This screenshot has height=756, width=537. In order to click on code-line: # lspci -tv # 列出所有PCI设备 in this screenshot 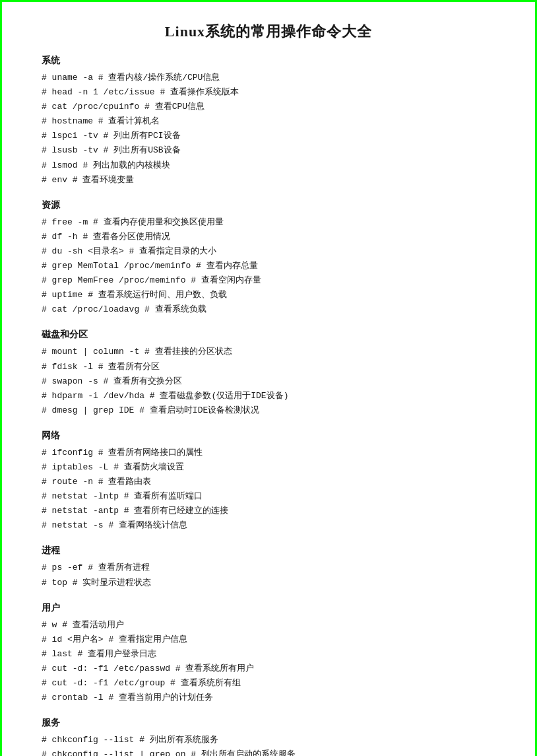, I will do `click(268, 136)`.